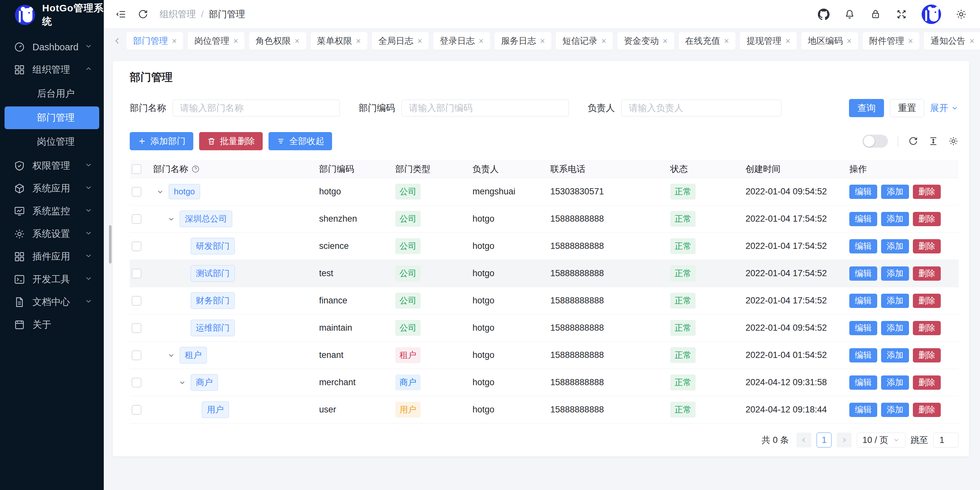 The image size is (980, 490). Describe the element at coordinates (952, 41) in the screenshot. I see `tab-notice-announcement: 通知公告×` at that location.